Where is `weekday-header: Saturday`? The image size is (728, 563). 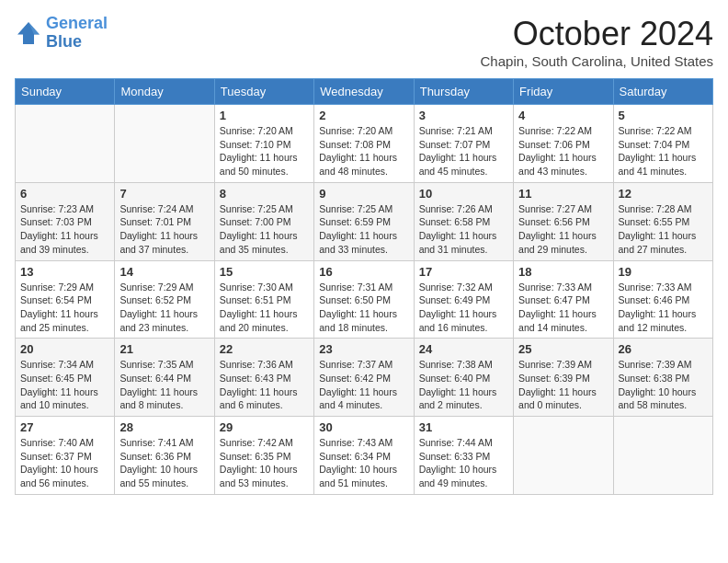
weekday-header: Saturday is located at coordinates (663, 92).